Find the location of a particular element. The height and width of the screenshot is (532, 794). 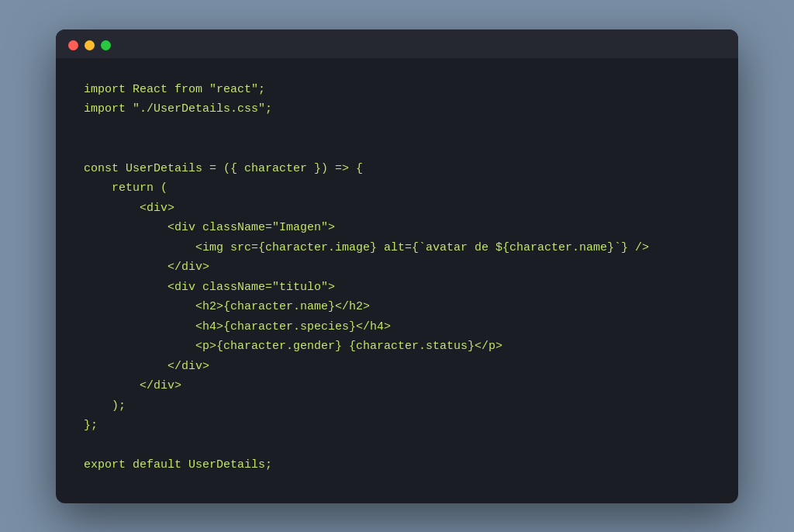

code-line-14: <p>{character.gender} {character.status}… is located at coordinates (397, 347).